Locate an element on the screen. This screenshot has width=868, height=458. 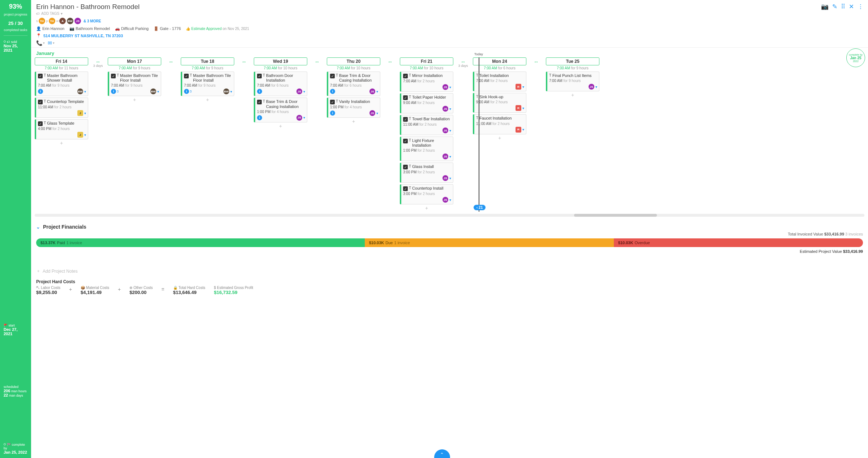
avatar-a: A is located at coordinates (63, 21).